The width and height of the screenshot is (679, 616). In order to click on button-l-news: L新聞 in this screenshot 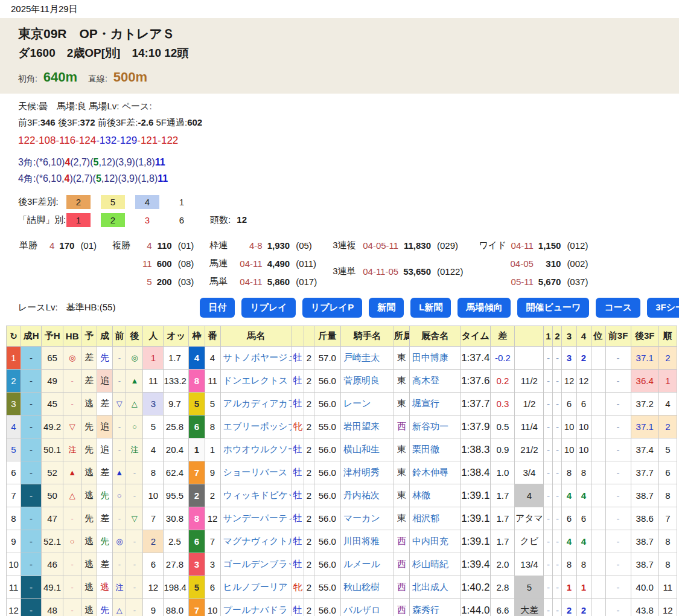, I will do `click(431, 308)`.